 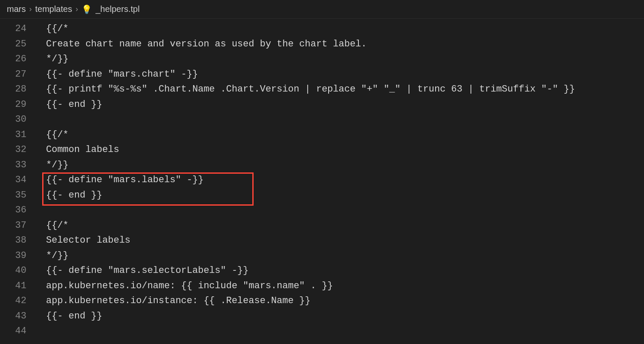 What do you see at coordinates (87, 9) in the screenshot?
I see `lightbulb-icon: 💡` at bounding box center [87, 9].